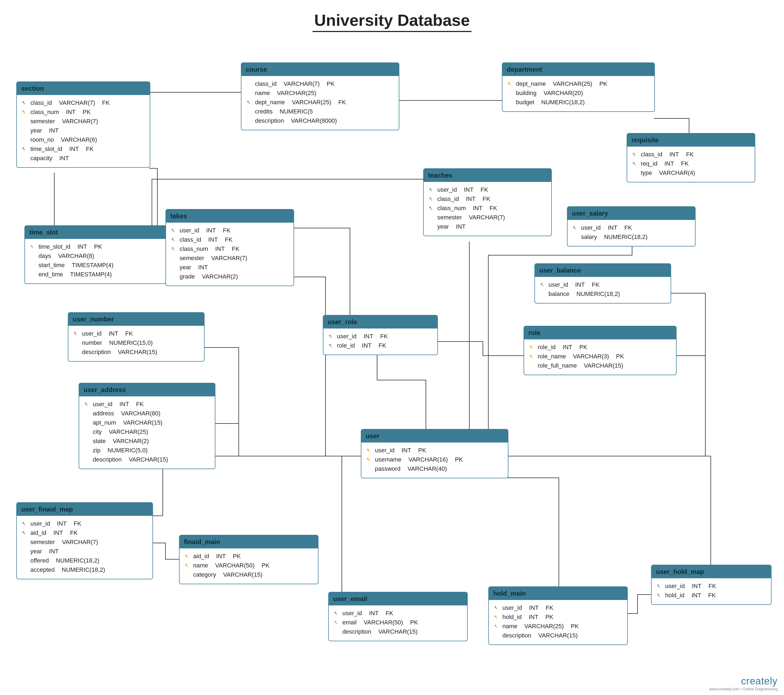 This screenshot has height=695, width=784. Describe the element at coordinates (96, 265) in the screenshot. I see `column-row: start_time TIMESTAMP(4)` at that location.